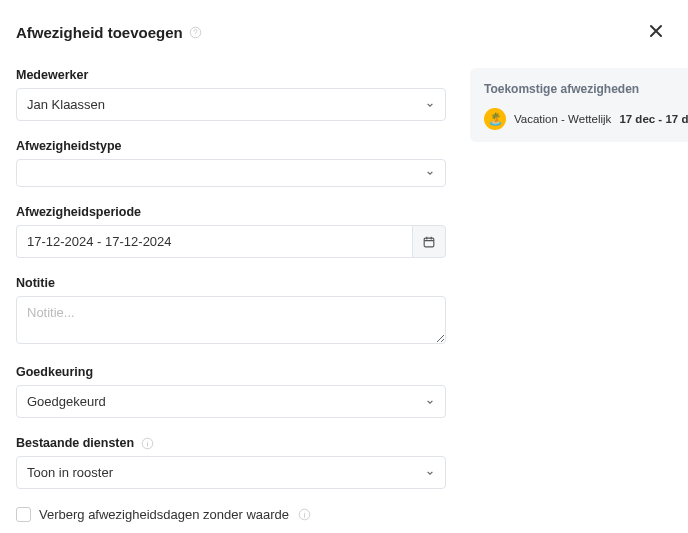 The width and height of the screenshot is (688, 533). What do you see at coordinates (586, 119) in the screenshot?
I see `upcoming-item: 🏝️ Vacation - Wettelijk 17 dec - 17 dec …` at bounding box center [586, 119].